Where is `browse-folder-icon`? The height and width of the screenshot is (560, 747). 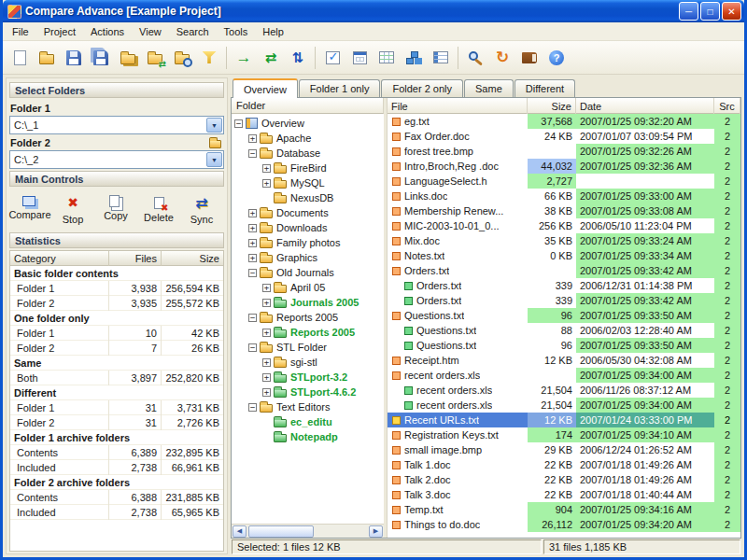 browse-folder-icon is located at coordinates (215, 144).